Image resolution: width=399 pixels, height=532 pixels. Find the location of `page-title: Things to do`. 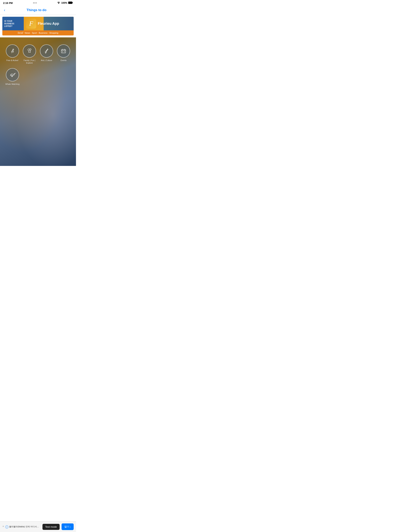

page-title: Things to do is located at coordinates (37, 10).